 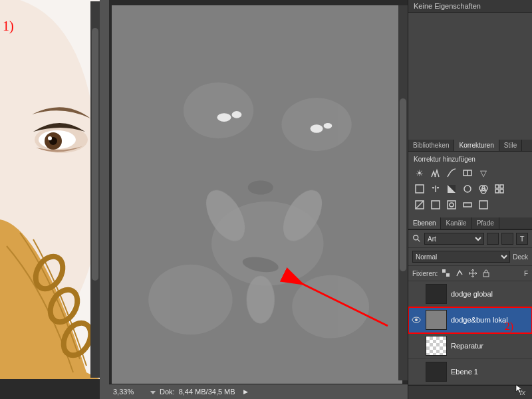 I want to click on lock-label: Fixieren:, so click(x=425, y=274).